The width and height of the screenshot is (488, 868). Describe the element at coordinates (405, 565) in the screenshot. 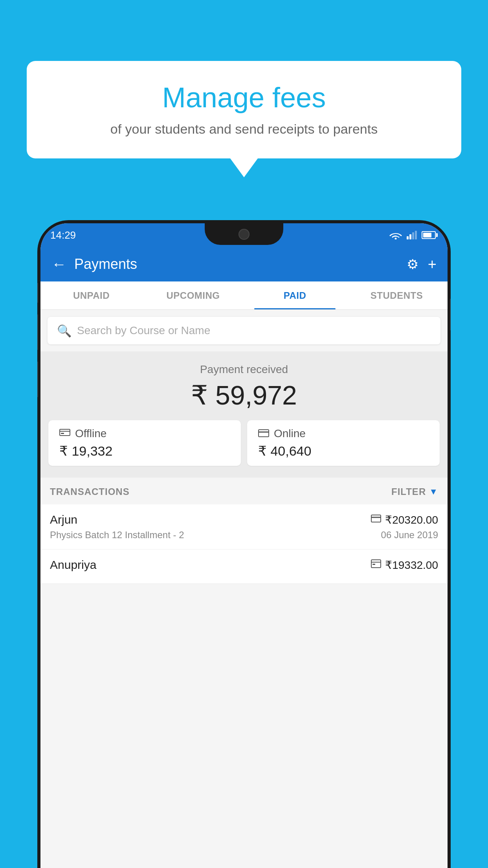

I see `transaction-amount-row-2: ₹19332.00` at that location.